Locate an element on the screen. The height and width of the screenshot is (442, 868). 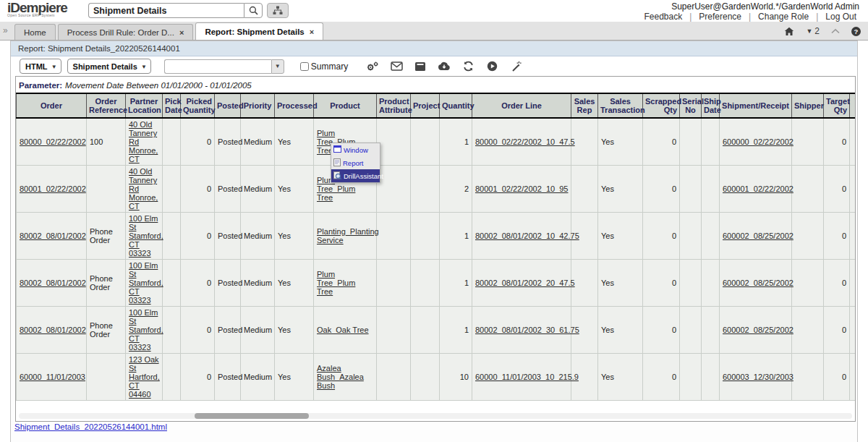
order-link: 80000_02/22/2002 is located at coordinates (53, 142).